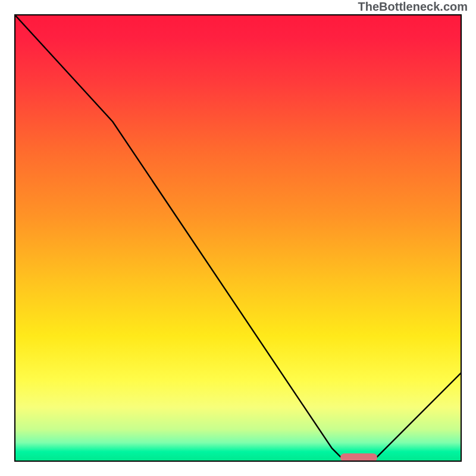  I want to click on attribution-text: TheBottleneck.com, so click(413, 7).